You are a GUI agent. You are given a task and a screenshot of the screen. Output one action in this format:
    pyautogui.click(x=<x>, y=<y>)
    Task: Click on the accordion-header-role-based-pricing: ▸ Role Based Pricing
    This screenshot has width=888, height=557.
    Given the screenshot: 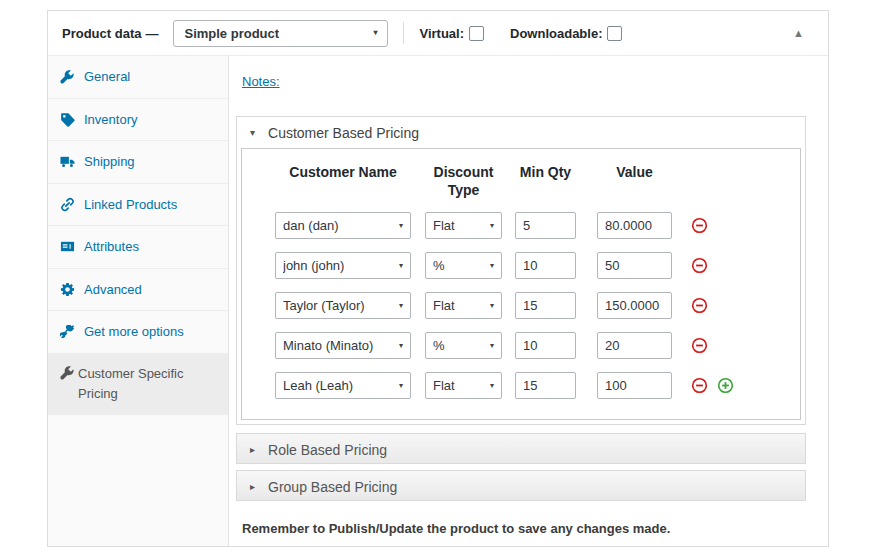 What is the action you would take?
    pyautogui.click(x=521, y=450)
    